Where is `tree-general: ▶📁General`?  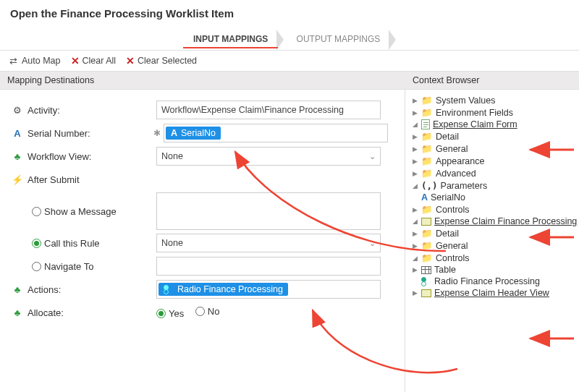
tree-general: ▶📁General is located at coordinates (494, 149).